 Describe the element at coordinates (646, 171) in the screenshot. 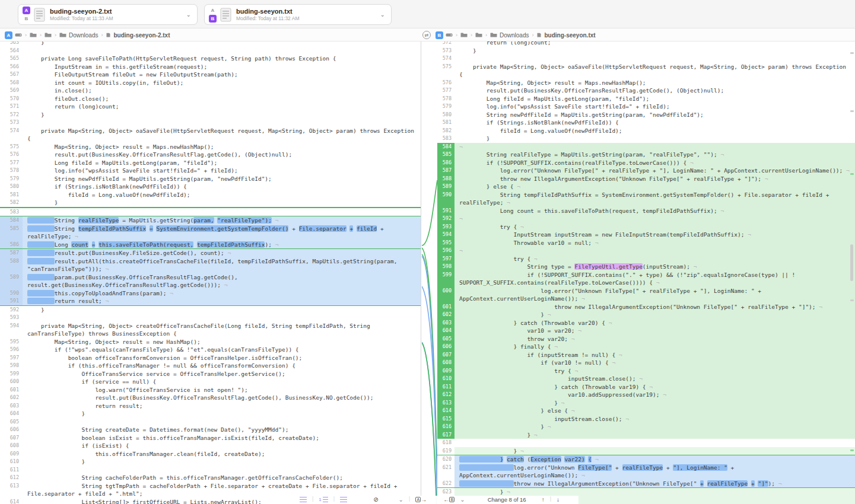

I see `code-row: 587 log.error("Unknown FileType[" + real…` at that location.